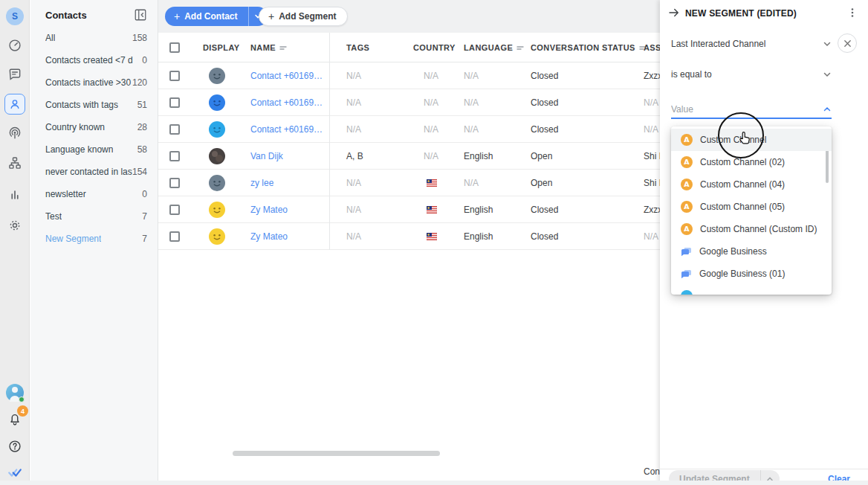 The width and height of the screenshot is (868, 485). What do you see at coordinates (652, 183) in the screenshot?
I see `assignee-cell: Shi H` at bounding box center [652, 183].